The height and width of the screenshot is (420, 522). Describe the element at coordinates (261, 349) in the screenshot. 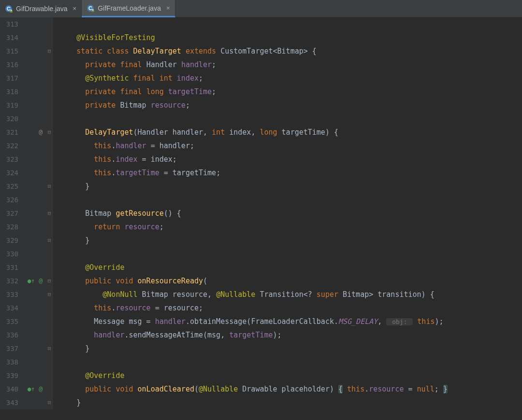

I see `code-line: 337⊡ }` at that location.